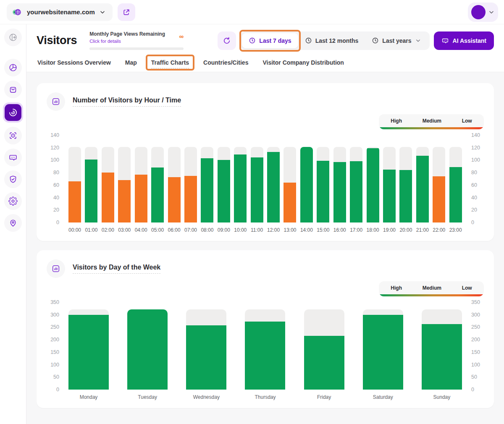 Image resolution: width=504 pixels, height=424 pixels. Describe the element at coordinates (340, 230) in the screenshot. I see `x-axis-label: 16:00` at that location.